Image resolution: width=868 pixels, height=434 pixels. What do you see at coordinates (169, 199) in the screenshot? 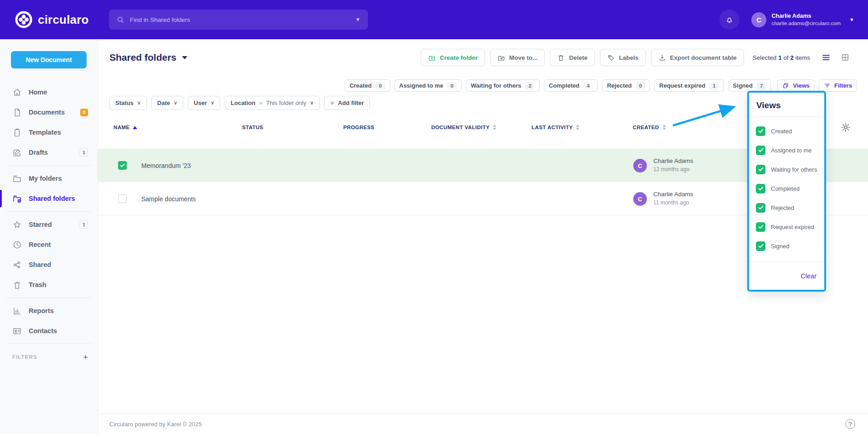
I see `row-name: Sample documents` at bounding box center [169, 199].